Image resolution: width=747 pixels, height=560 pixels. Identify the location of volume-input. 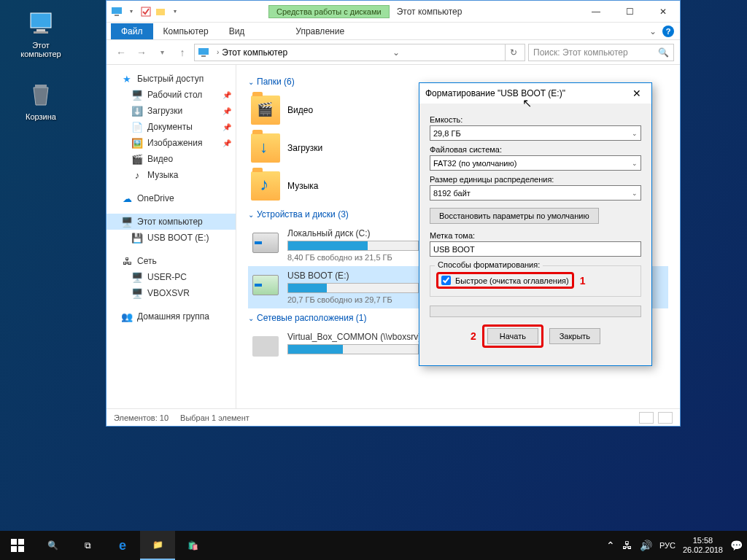
(535, 249).